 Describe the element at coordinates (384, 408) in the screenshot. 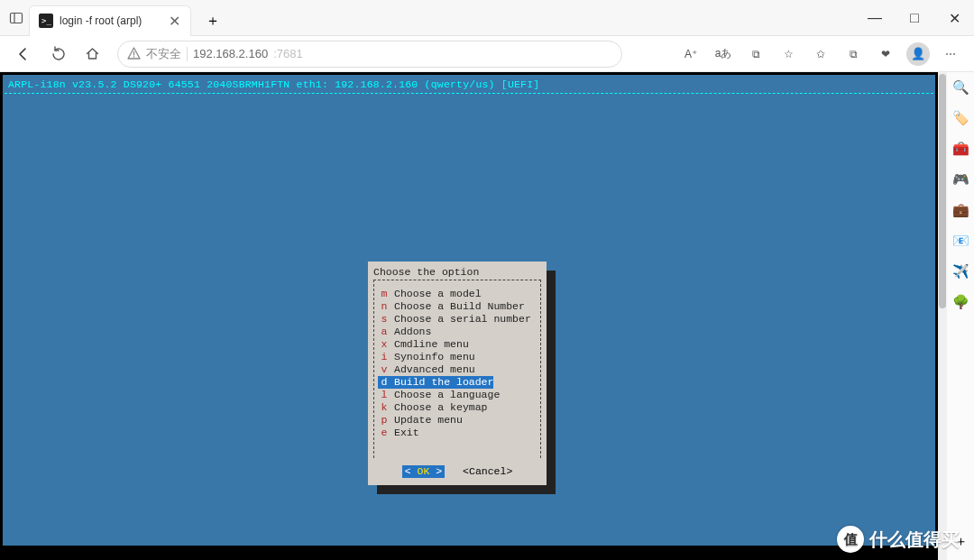

I see `menu-item-key: k` at that location.